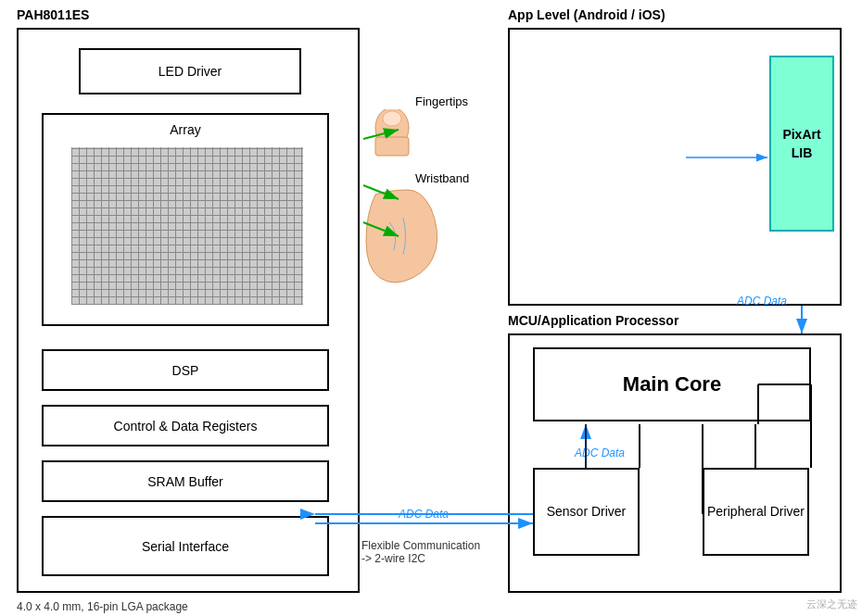 The width and height of the screenshot is (862, 616). Describe the element at coordinates (185, 482) in the screenshot. I see `sram-box: SRAM Buffer` at that location.